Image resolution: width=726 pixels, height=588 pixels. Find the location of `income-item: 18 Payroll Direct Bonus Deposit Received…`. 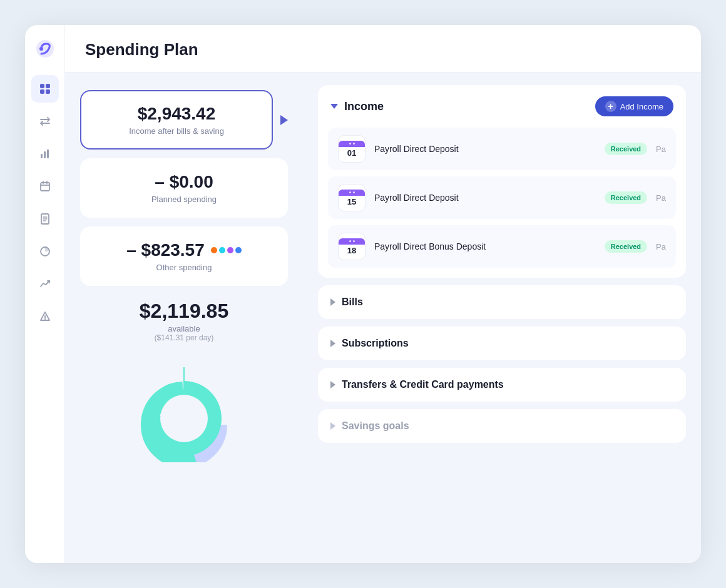

income-item: 18 Payroll Direct Bonus Deposit Received… is located at coordinates (502, 246).